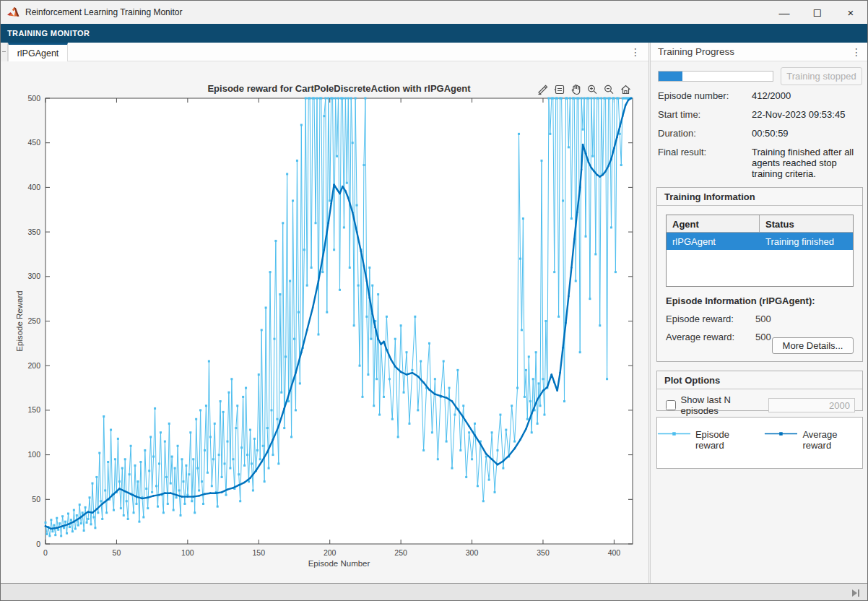 The width and height of the screenshot is (868, 601). What do you see at coordinates (760, 241) in the screenshot?
I see `table-row: rlPGAgent Training finished` at bounding box center [760, 241].